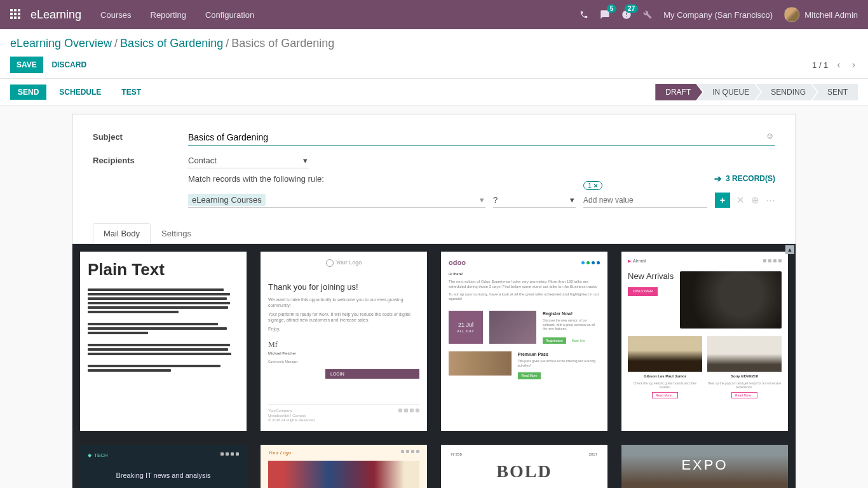  I want to click on template-tech: TECH Breaking IT news and analysis, so click(163, 466).